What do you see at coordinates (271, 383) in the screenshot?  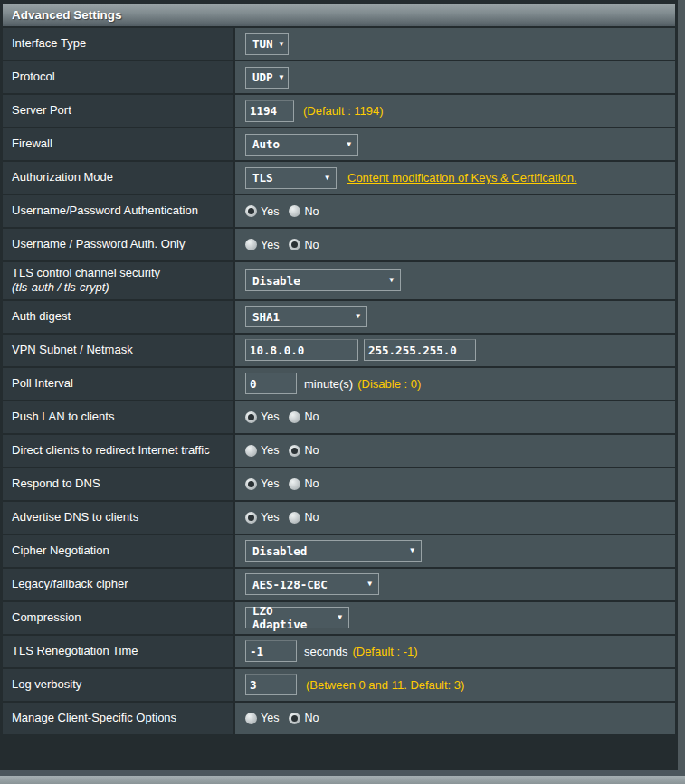 I see `poll-interval-input` at bounding box center [271, 383].